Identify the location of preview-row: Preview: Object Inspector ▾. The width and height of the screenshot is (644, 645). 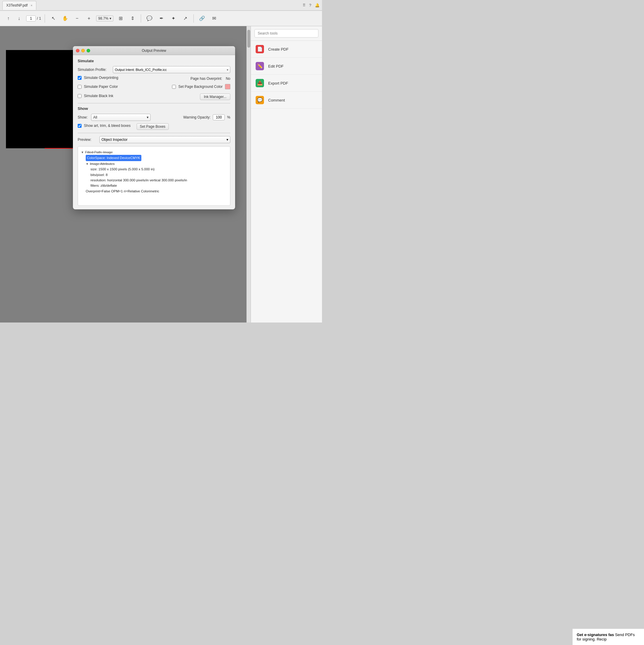
(154, 140).